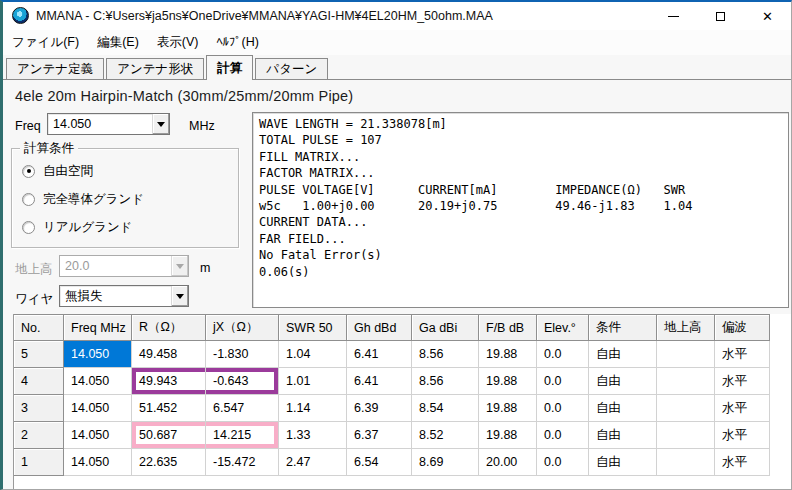 This screenshot has width=792, height=490. Describe the element at coordinates (446, 408) in the screenshot. I see `table-cell: 8.54` at that location.